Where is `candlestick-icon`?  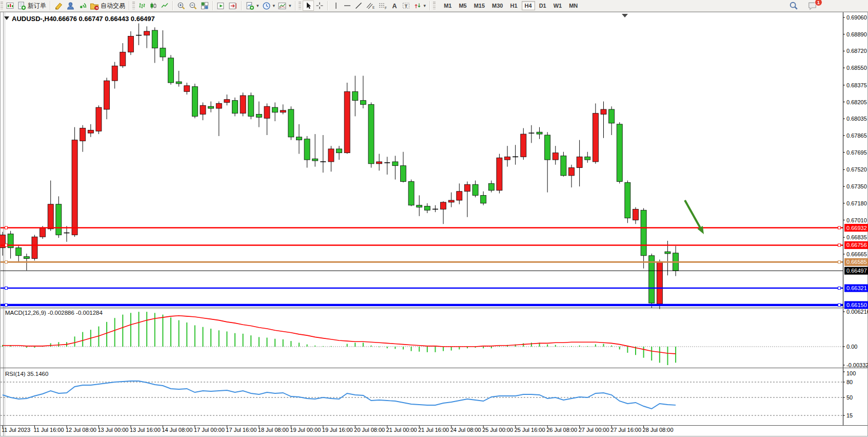 candlestick-icon is located at coordinates (153, 6).